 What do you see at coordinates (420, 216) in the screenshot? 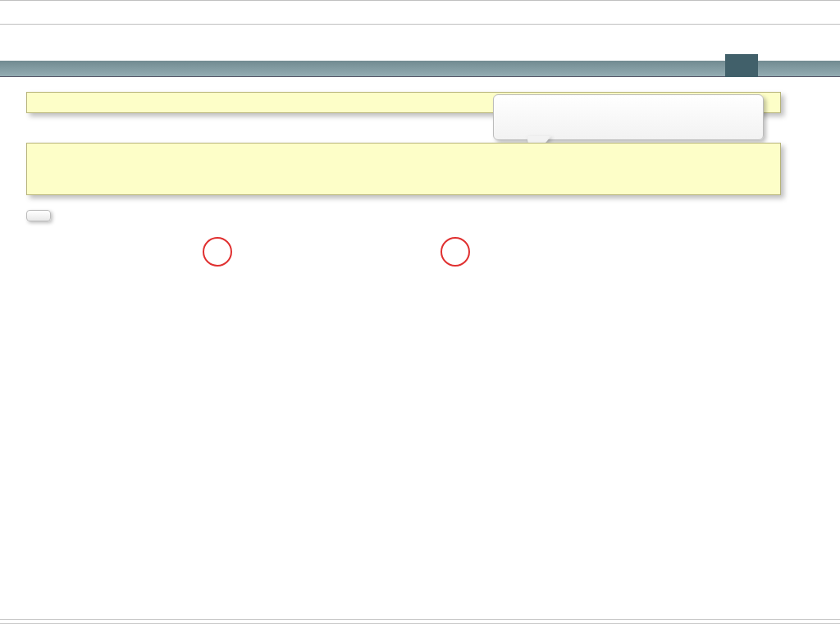
I see `index-diagram` at bounding box center [420, 216].